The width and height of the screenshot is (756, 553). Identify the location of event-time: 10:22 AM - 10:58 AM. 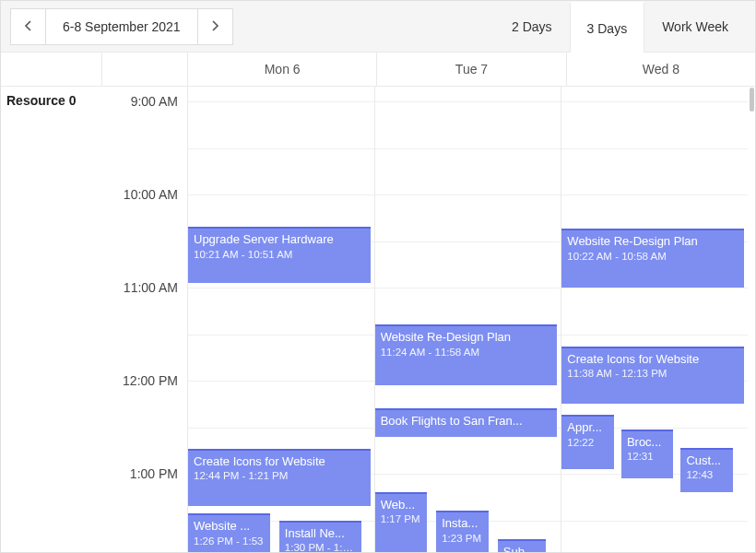
(653, 256).